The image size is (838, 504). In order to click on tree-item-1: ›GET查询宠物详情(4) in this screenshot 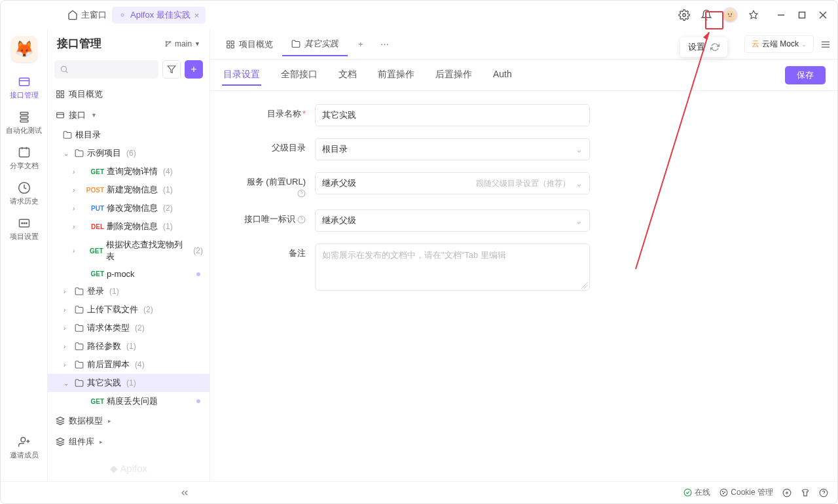, I will do `click(128, 171)`.